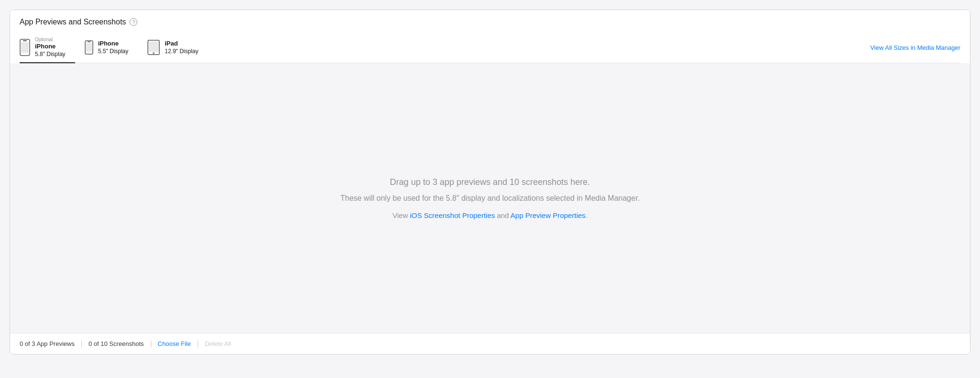 The height and width of the screenshot is (378, 980). Describe the element at coordinates (89, 47) in the screenshot. I see `iphone-55-device-icon` at that location.